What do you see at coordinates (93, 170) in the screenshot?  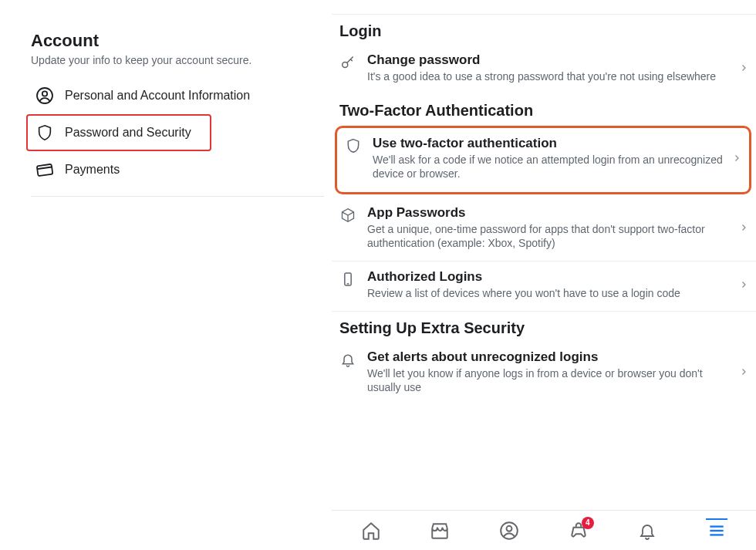 I see `menu-item-label: Payments` at bounding box center [93, 170].